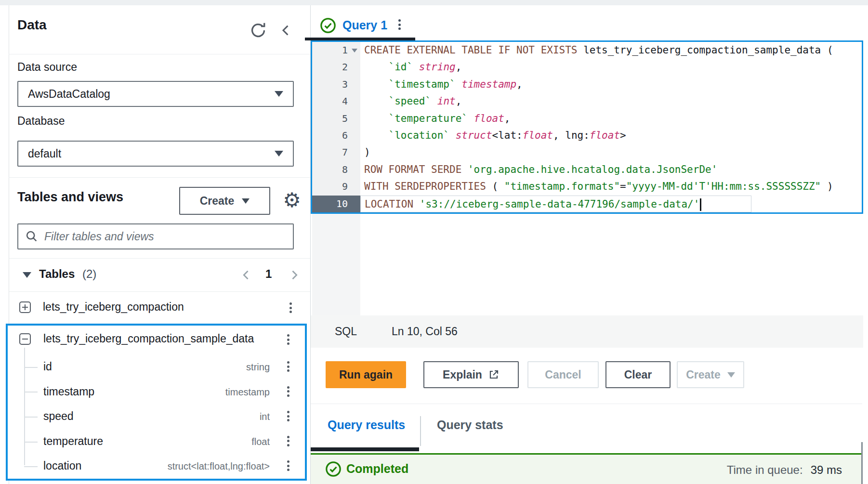 Image resolution: width=868 pixels, height=484 pixels. I want to click on gutter-line-1: 1, so click(336, 50).